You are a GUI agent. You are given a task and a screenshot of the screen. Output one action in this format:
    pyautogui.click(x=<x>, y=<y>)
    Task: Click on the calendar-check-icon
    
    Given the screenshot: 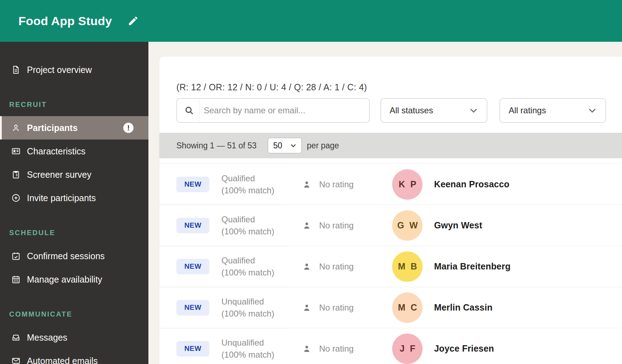 What is the action you would take?
    pyautogui.click(x=16, y=256)
    